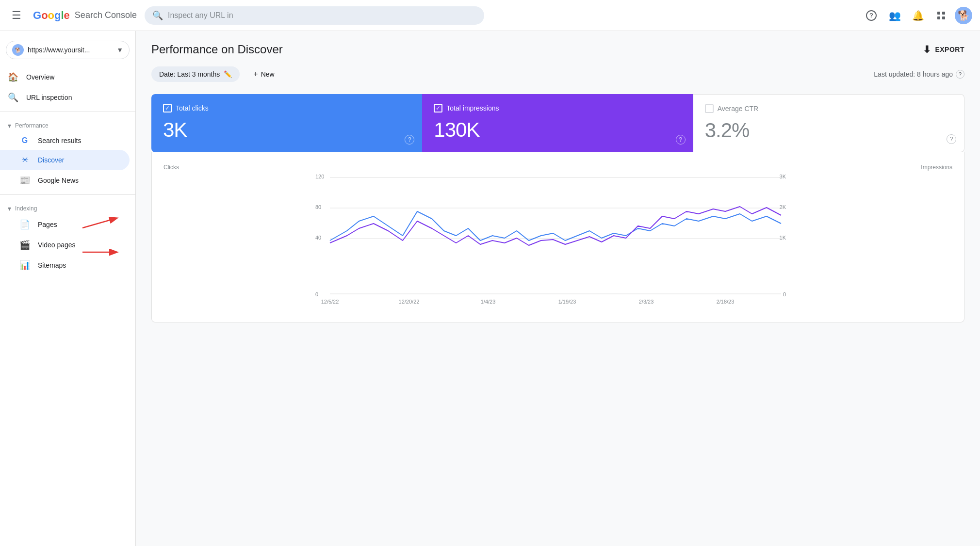 The image size is (980, 546). Describe the element at coordinates (68, 124) in the screenshot. I see `performance-section-label: ▾ Performance` at that location.